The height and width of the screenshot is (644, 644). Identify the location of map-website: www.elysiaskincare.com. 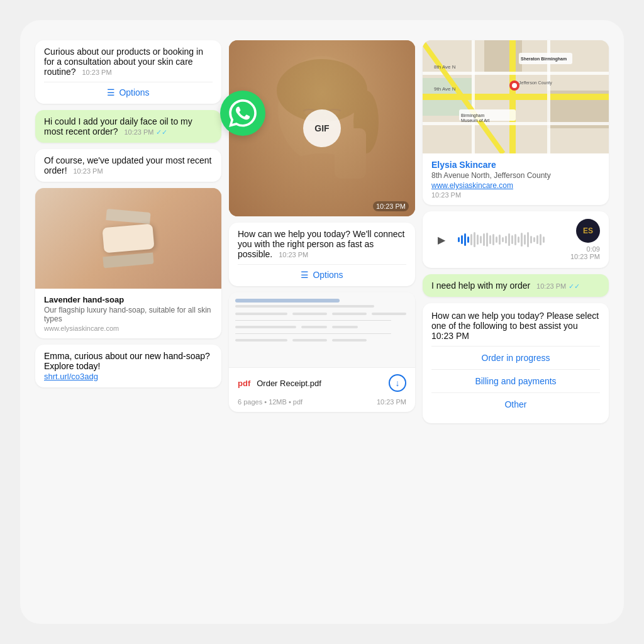
(516, 186).